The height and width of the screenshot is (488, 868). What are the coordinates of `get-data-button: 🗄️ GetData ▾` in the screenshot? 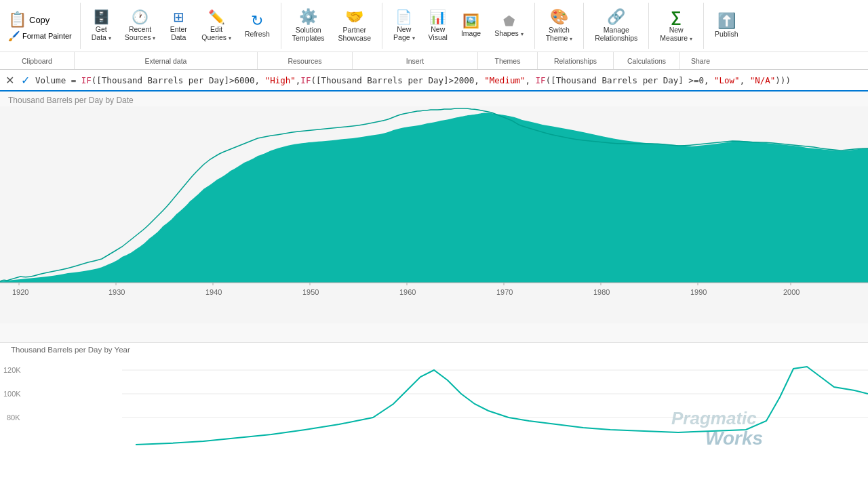 It's located at (102, 26).